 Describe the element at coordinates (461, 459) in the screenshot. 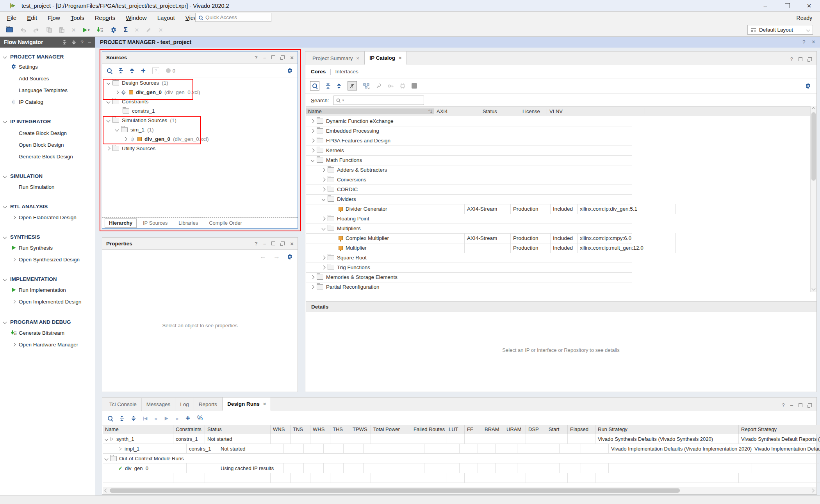

I see `run-row-ooc-group: Out-of-Context Module Runs` at that location.